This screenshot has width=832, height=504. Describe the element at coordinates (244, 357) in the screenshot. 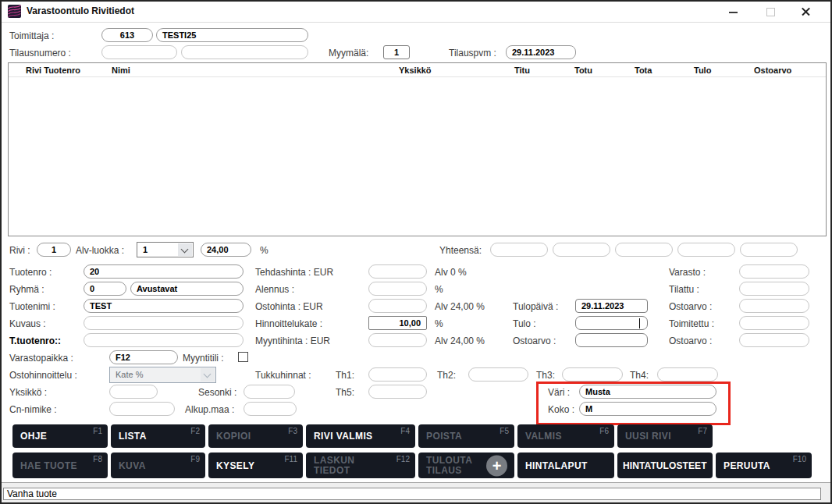

I see `myyntitili-checkbox` at that location.